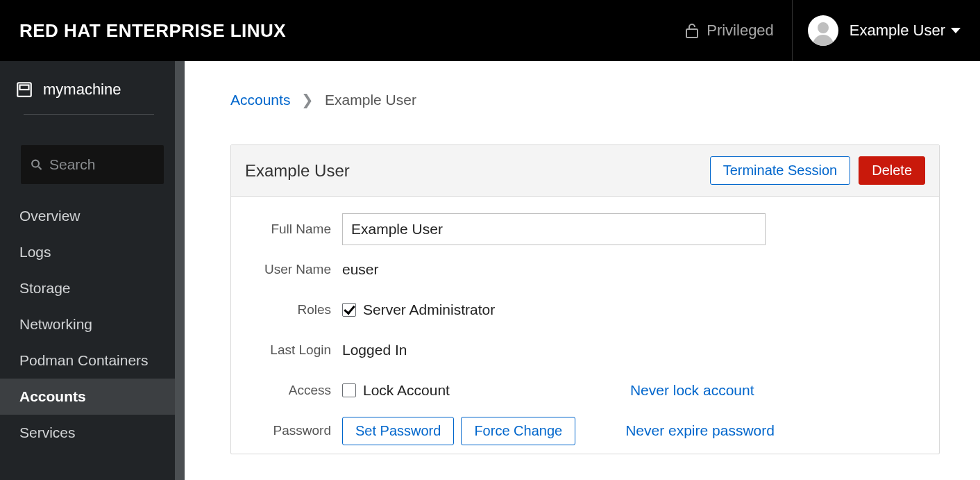 The height and width of the screenshot is (480, 980). What do you see at coordinates (478, 171) in the screenshot?
I see `card-title: Example User` at bounding box center [478, 171].